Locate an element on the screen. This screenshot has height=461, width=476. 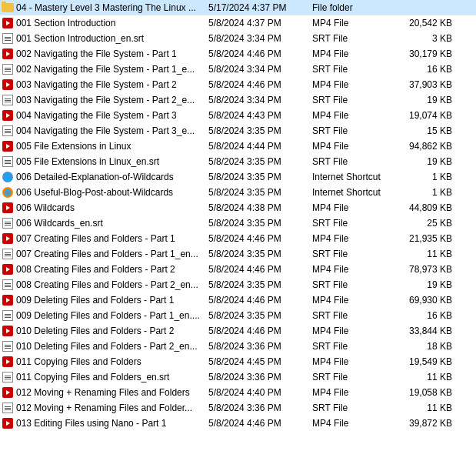
file-type: Internet Shortcut is located at coordinates (351, 192).